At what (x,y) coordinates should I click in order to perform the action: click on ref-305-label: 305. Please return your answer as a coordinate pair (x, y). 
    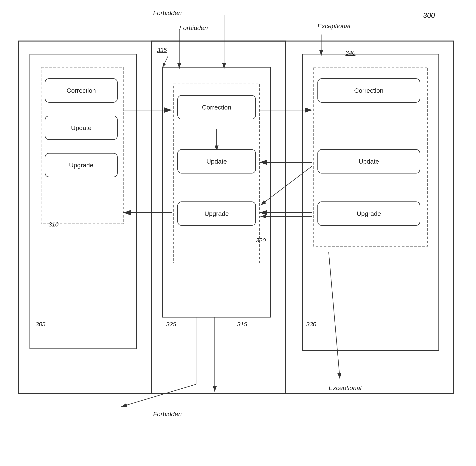
    Looking at the image, I should click on (40, 324).